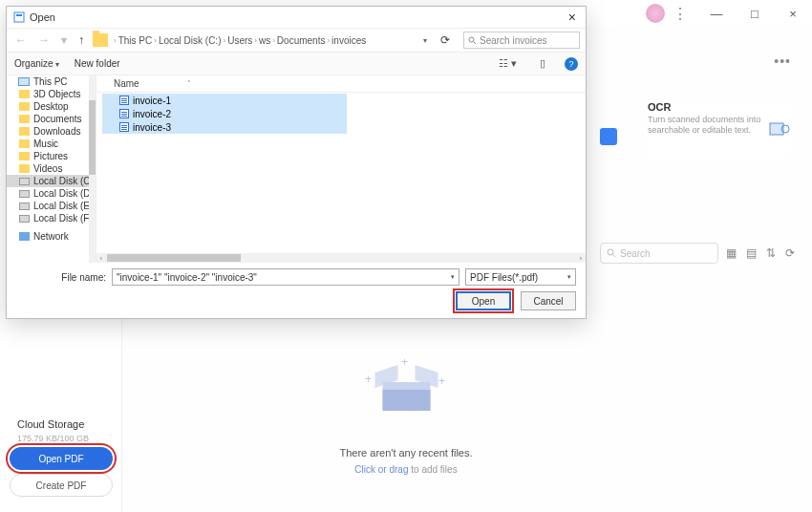  I want to click on tree-item: Local Disk (E:), so click(52, 206).